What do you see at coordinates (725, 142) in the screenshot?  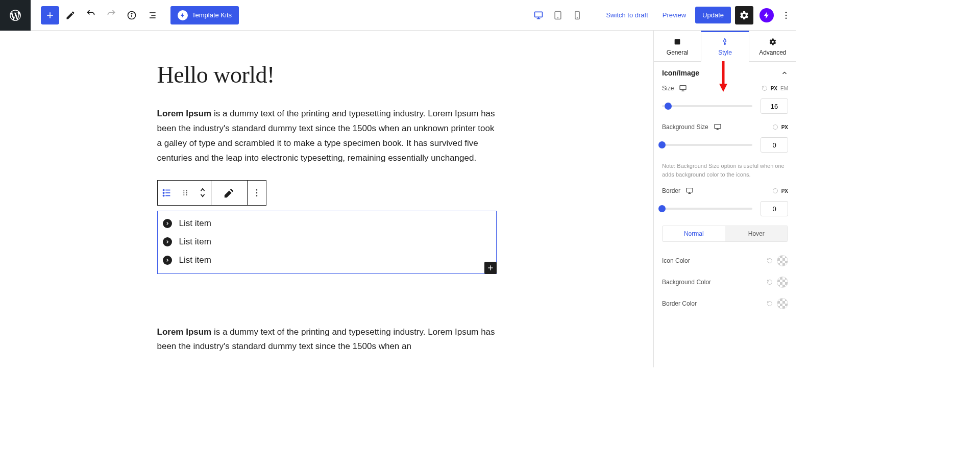 I see `control-bg-size: Background Size PX` at bounding box center [725, 142].